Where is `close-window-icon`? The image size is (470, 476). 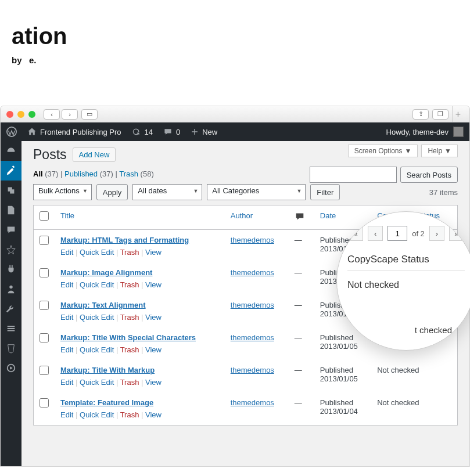 close-window-icon is located at coordinates (10, 114).